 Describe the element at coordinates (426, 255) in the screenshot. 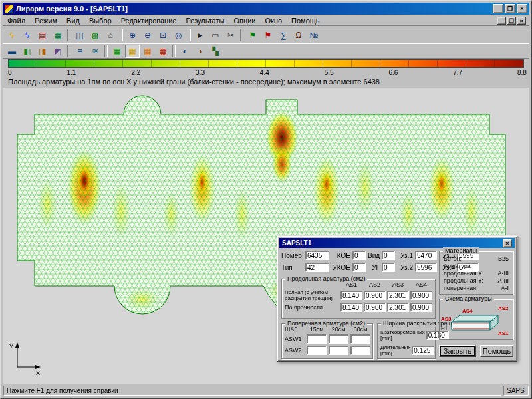

I see `uz1-field` at that location.